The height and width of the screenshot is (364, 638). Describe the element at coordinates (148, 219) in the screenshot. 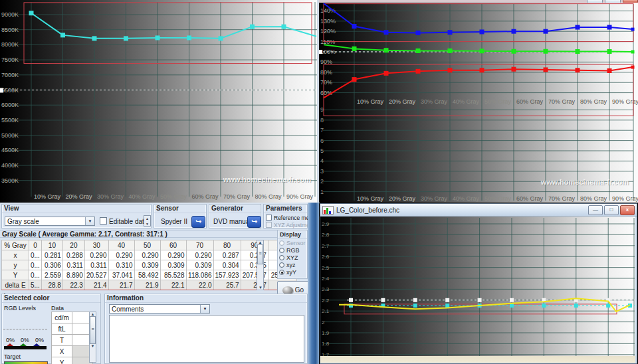

I see `spinner-up-icon: ▲` at that location.